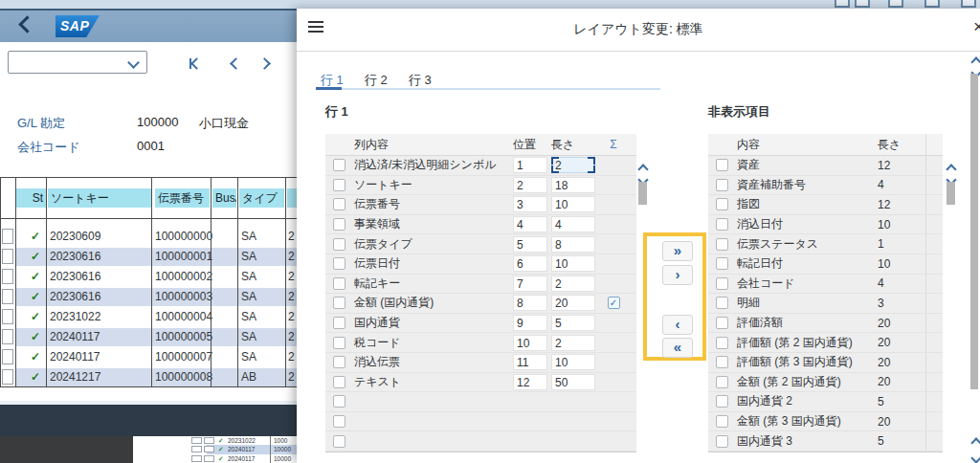 Image resolution: width=980 pixels, height=463 pixels. What do you see at coordinates (433, 302) in the screenshot?
I see `column-content-cell: 金額 (国内通貨)` at bounding box center [433, 302].